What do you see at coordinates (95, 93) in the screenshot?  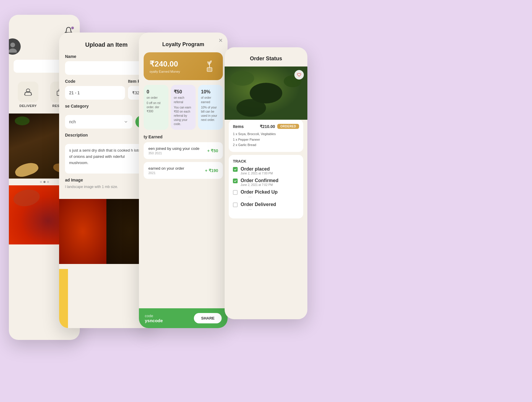 I see `code-input` at bounding box center [95, 93].